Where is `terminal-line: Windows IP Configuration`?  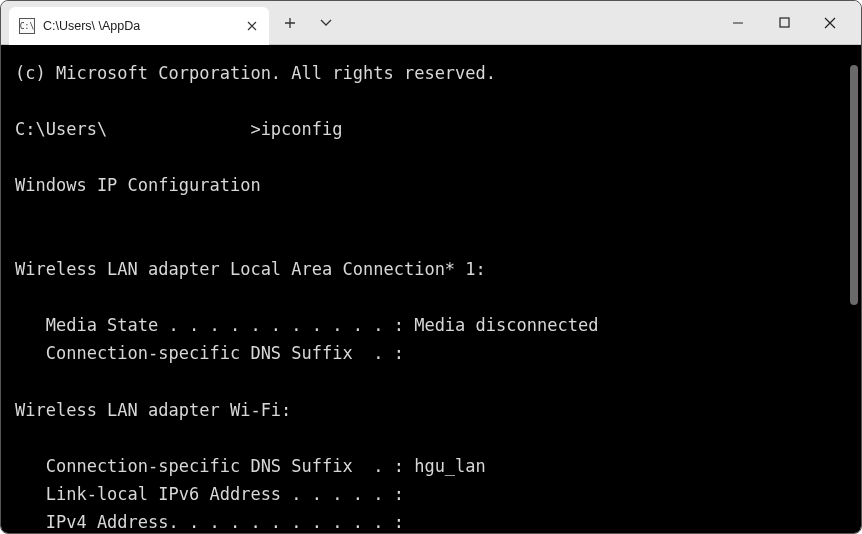
terminal-line: Windows IP Configuration is located at coordinates (431, 185).